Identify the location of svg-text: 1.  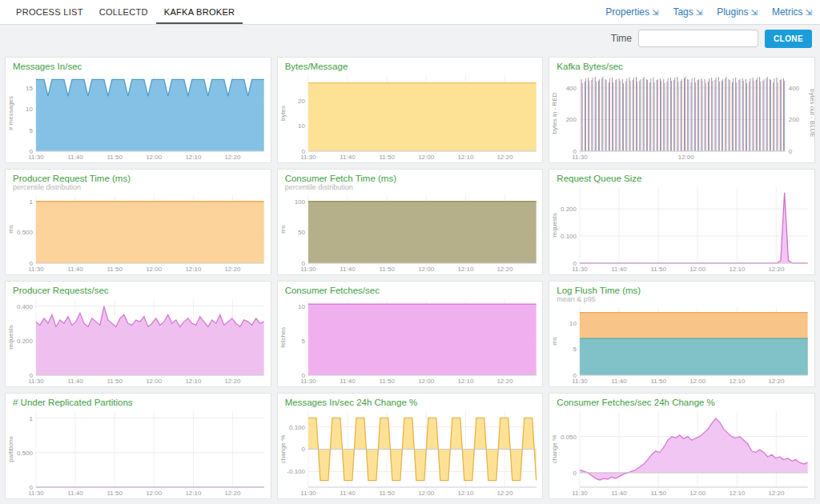
(32, 419).